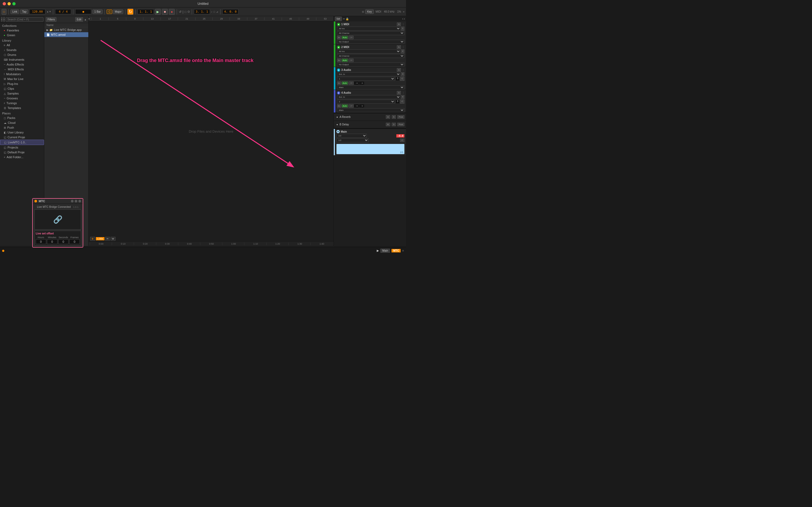  I want to click on filters-button: Filters, so click(51, 19).